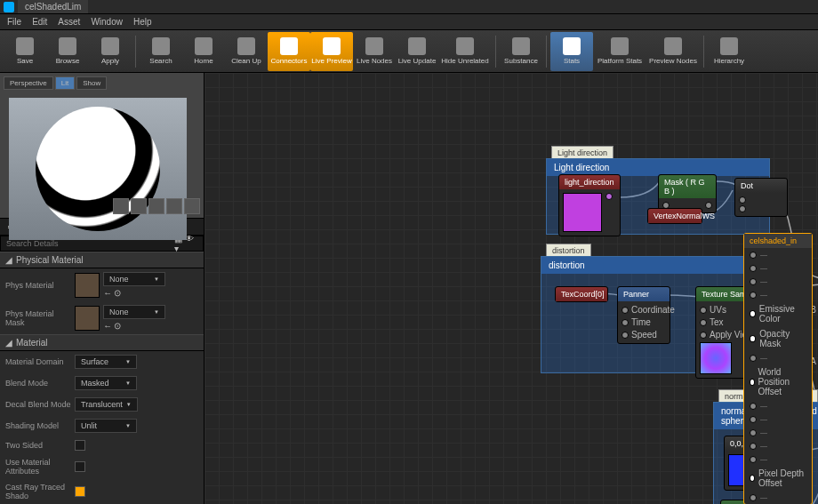 This screenshot has width=818, height=504. Describe the element at coordinates (121, 206) in the screenshot. I see `viewport-shape-1-icon` at that location.